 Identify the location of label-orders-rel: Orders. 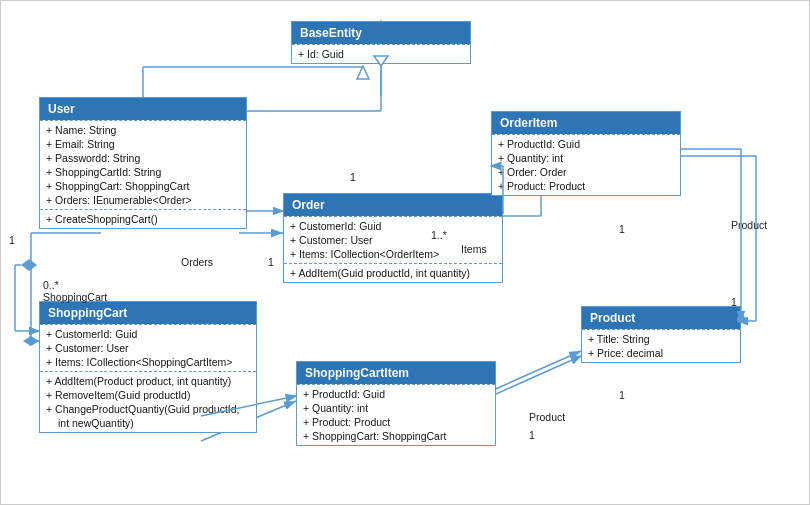
(197, 262).